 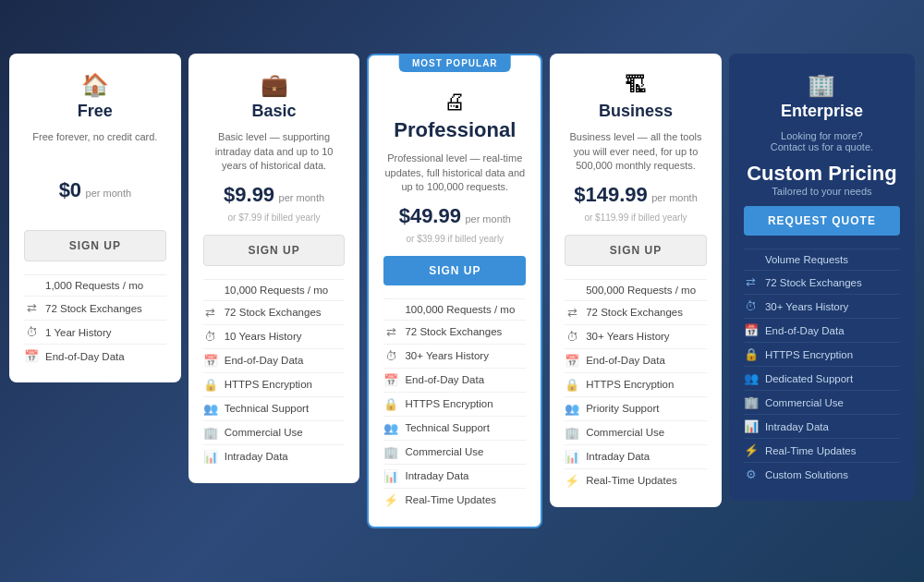 I want to click on plan-price: $49.99 per month, so click(x=455, y=216).